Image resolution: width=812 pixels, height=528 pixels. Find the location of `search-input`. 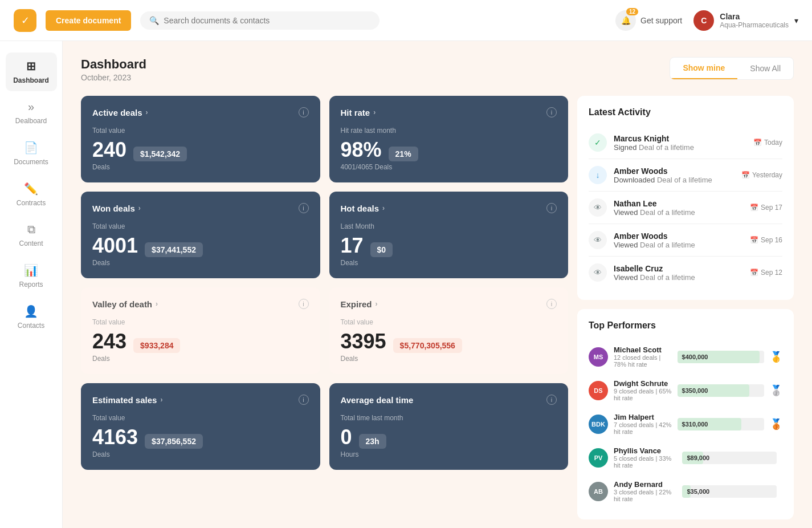

search-input is located at coordinates (267, 21).